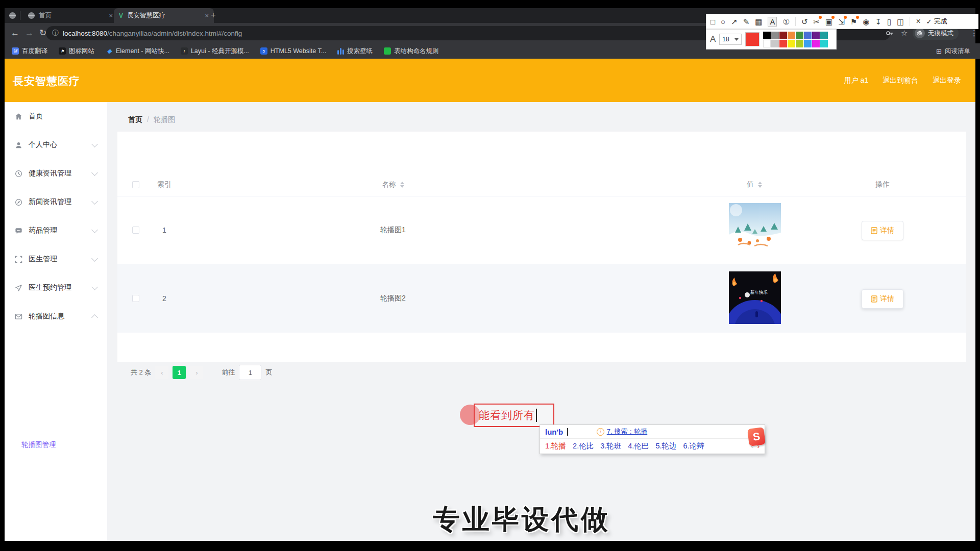 The width and height of the screenshot is (980, 551). I want to click on current-page-button: 1, so click(179, 372).